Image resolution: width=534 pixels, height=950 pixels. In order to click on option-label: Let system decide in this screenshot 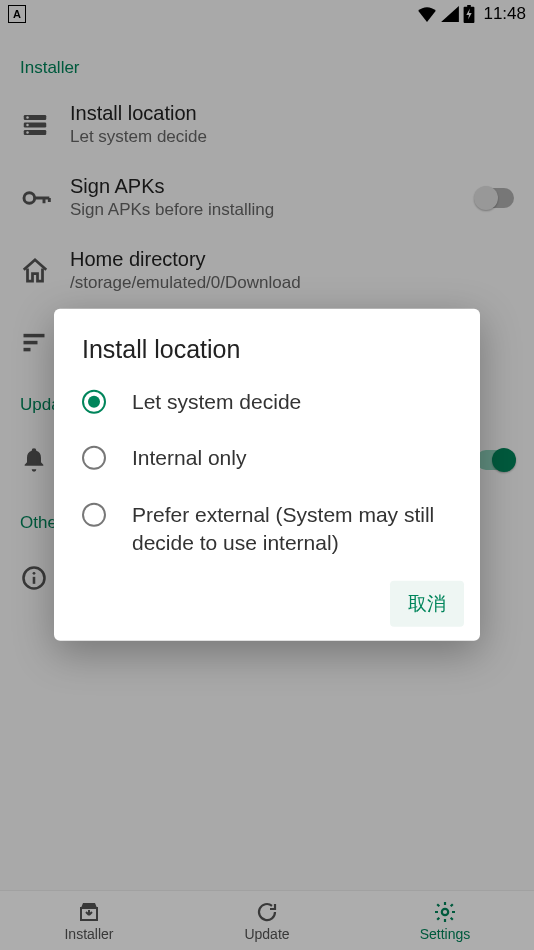, I will do `click(216, 402)`.